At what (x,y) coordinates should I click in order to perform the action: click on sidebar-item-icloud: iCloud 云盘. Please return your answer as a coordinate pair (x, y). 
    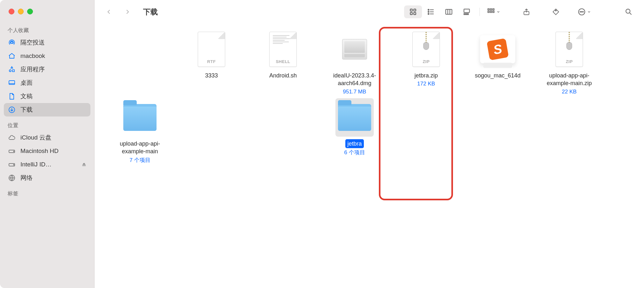
    Looking at the image, I should click on (47, 138).